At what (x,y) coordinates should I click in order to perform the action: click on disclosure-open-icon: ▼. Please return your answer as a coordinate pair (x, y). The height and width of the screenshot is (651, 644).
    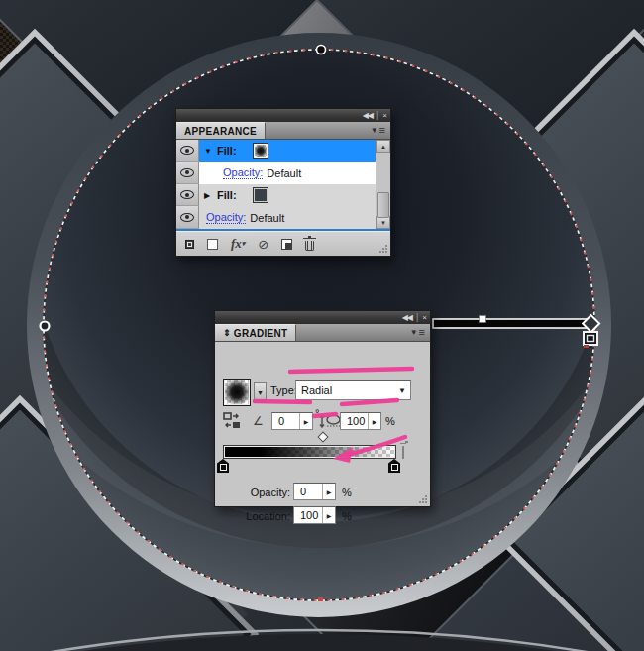
    Looking at the image, I should click on (208, 151).